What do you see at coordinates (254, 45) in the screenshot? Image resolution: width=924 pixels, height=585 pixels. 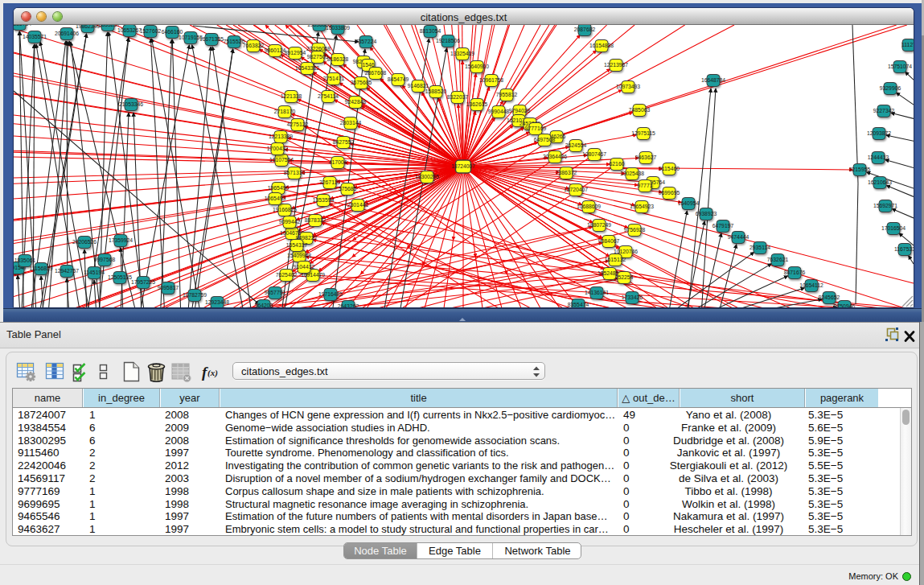 I see `svg-text: 7663822` at bounding box center [254, 45].